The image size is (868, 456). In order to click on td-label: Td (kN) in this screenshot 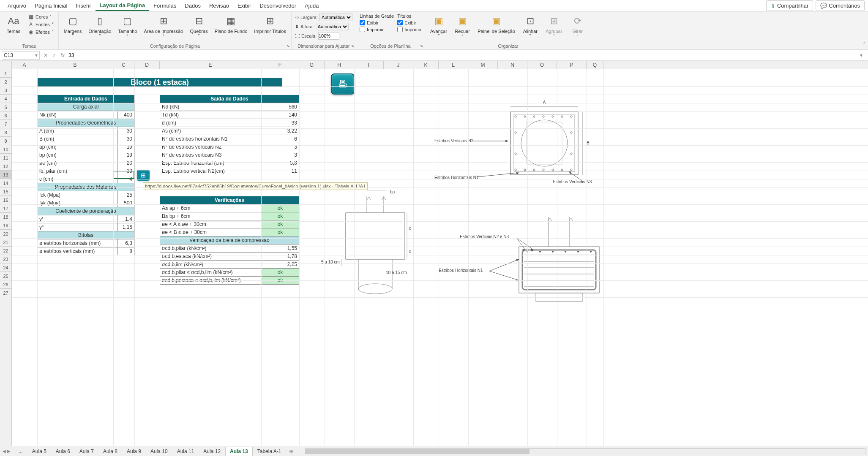, I will do `click(211, 115)`.